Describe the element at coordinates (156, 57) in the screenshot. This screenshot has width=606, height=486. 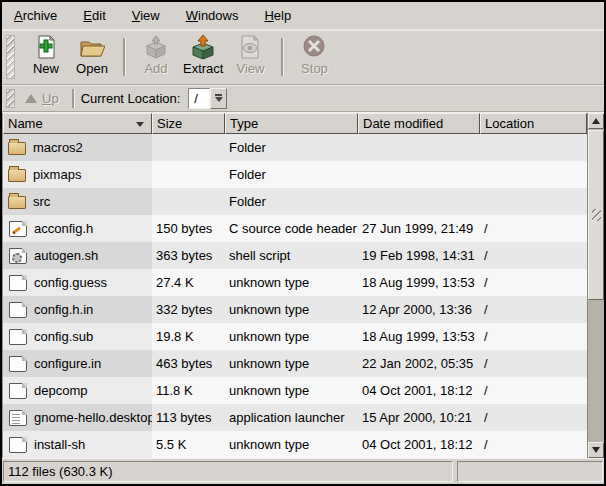
I see `add-button: Add` at that location.